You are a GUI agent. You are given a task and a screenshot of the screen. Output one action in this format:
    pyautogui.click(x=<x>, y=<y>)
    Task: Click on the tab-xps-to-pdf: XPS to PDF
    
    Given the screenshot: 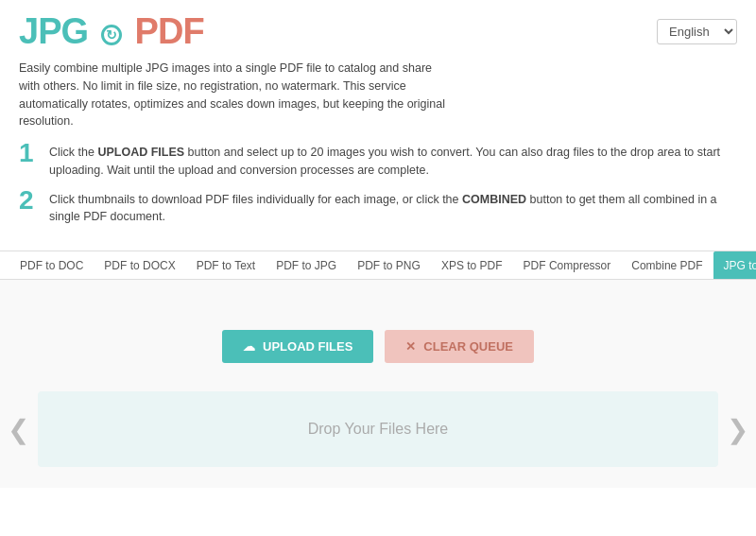 What is the action you would take?
    pyautogui.click(x=472, y=265)
    